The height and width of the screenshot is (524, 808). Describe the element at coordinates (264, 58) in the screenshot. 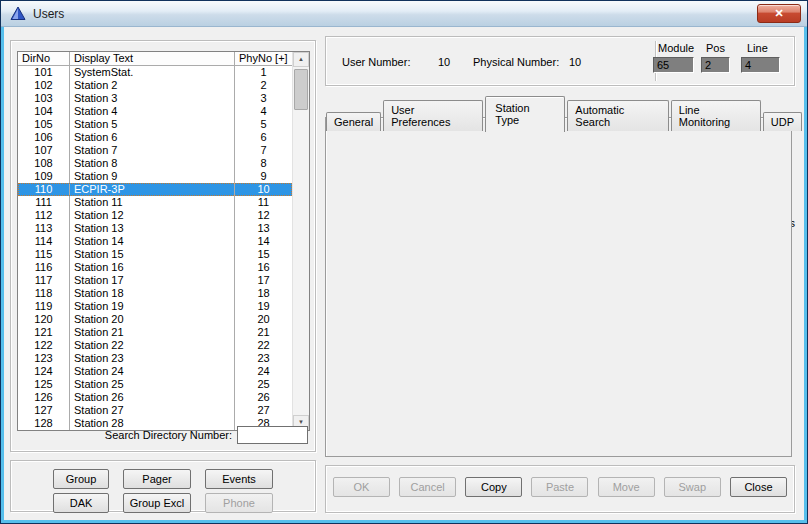

I see `column-header-phyno: PhyNo [+]` at that location.